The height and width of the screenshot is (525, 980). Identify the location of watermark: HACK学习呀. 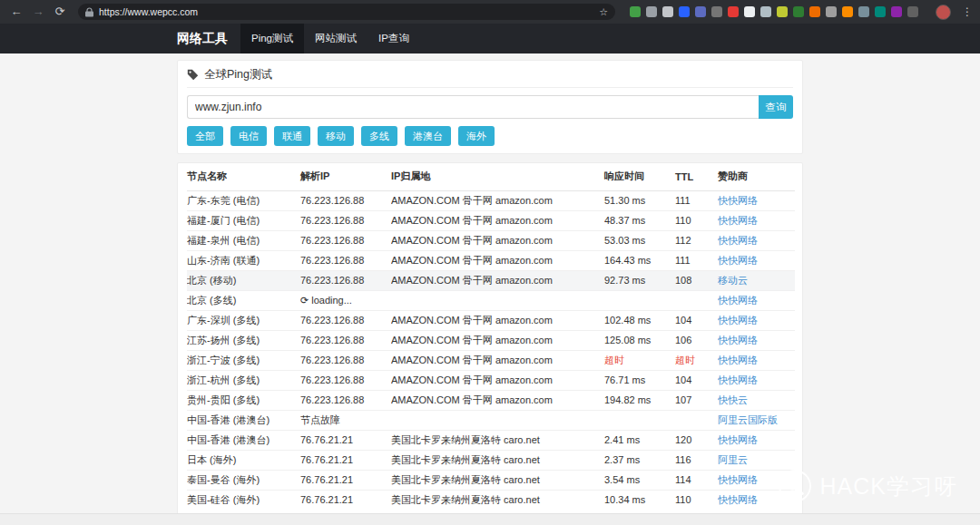
(867, 486).